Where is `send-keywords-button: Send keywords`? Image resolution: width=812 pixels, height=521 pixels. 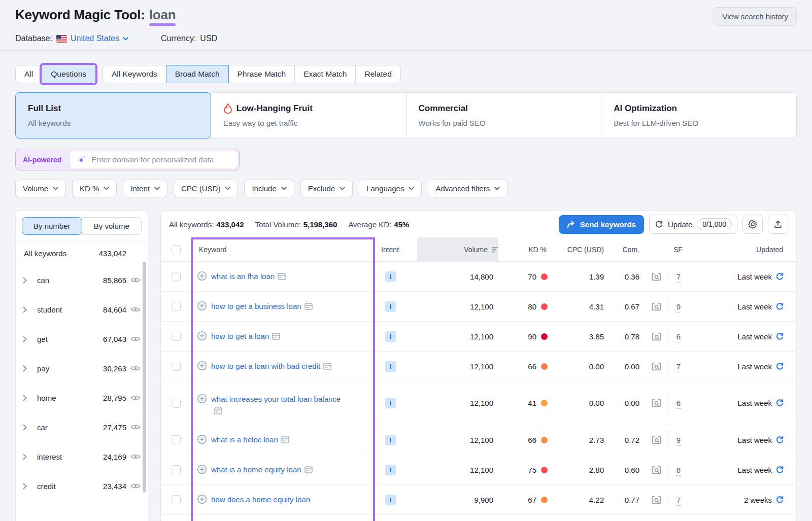
send-keywords-button: Send keywords is located at coordinates (601, 224).